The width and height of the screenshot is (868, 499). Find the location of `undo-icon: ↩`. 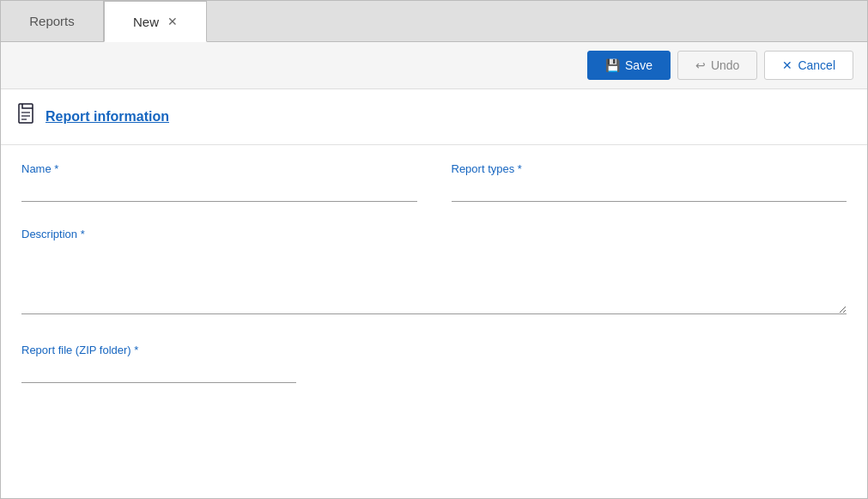

undo-icon: ↩ is located at coordinates (701, 65).